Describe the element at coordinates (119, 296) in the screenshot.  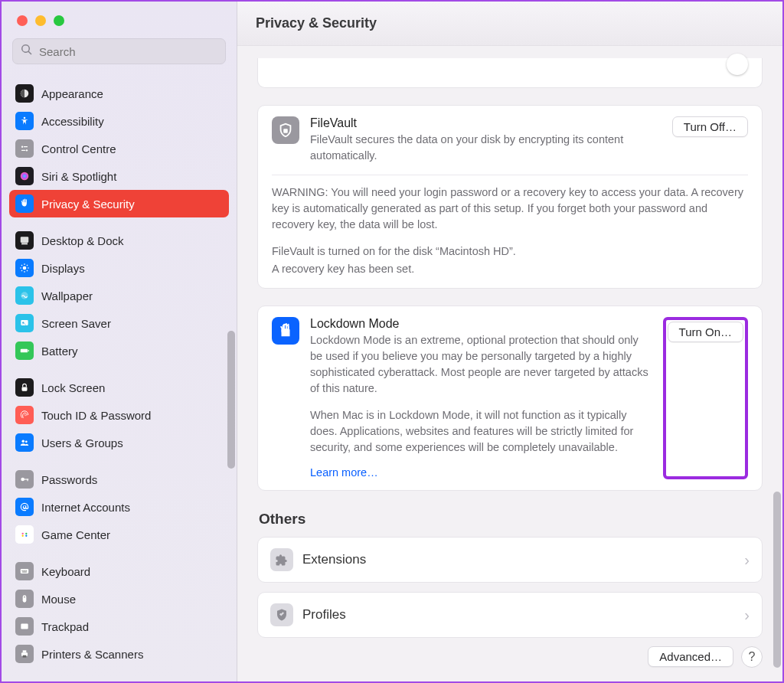
I see `sidebar-item-wallpaper: Wallpaper` at that location.